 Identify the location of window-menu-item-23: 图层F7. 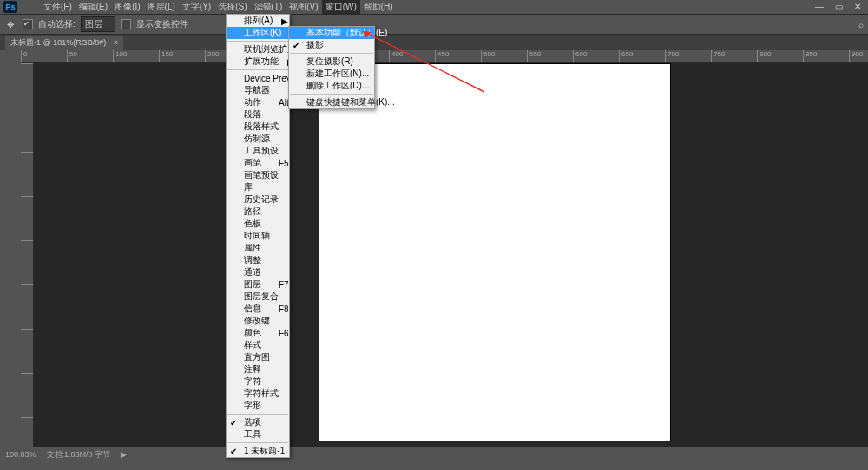
(258, 284).